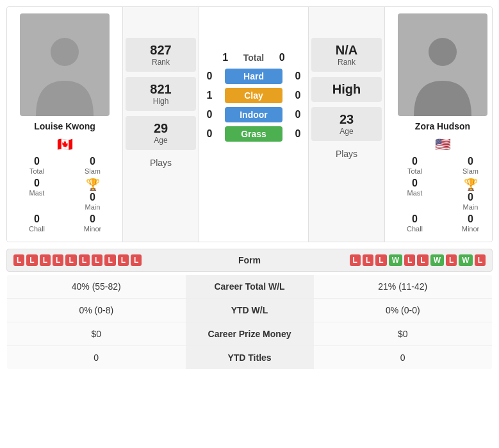  What do you see at coordinates (92, 219) in the screenshot?
I see `player1-minor-value: 0` at bounding box center [92, 219].